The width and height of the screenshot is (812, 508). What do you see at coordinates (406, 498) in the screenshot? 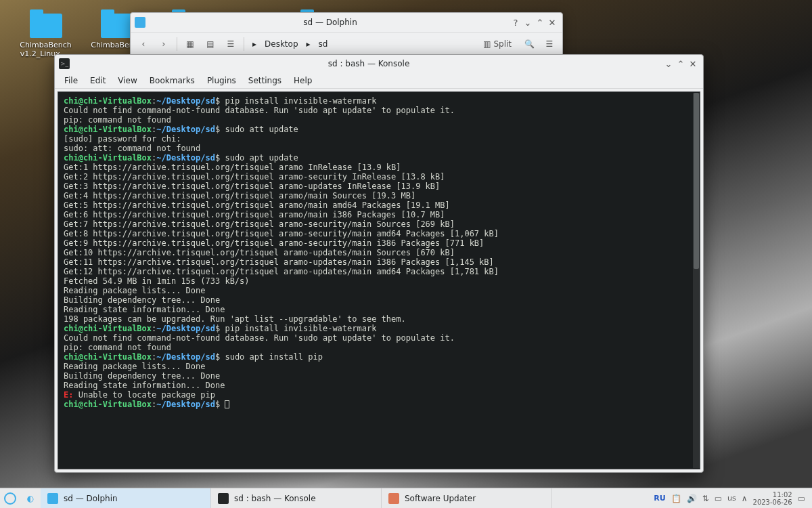
I see `taskbar: ◐ sd — Dolphin sd : bash — Konsole Softw…` at bounding box center [406, 498].